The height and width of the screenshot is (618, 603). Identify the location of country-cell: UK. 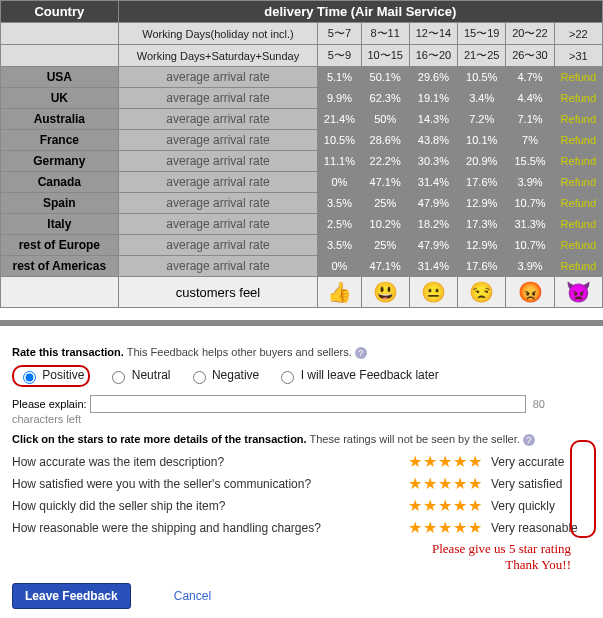
(60, 98).